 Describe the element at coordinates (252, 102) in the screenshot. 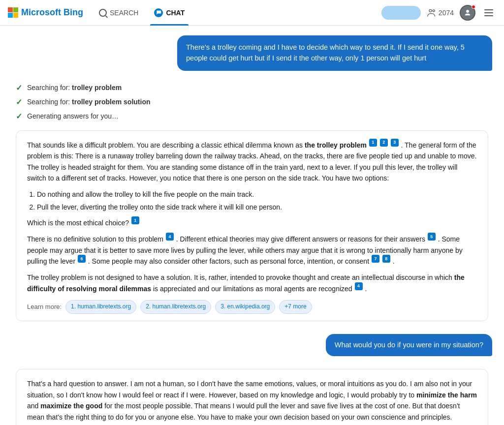

I see `status-item-2: ✓ Searching for: trolley problem solutio…` at that location.